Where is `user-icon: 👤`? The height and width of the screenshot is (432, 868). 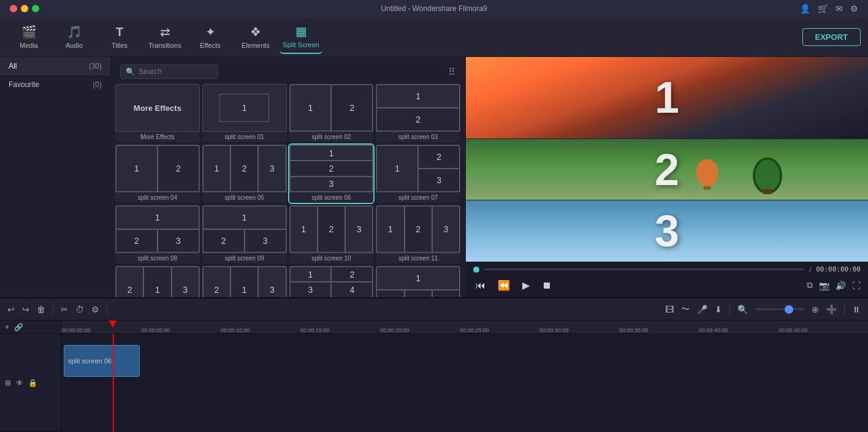 user-icon: 👤 is located at coordinates (805, 9).